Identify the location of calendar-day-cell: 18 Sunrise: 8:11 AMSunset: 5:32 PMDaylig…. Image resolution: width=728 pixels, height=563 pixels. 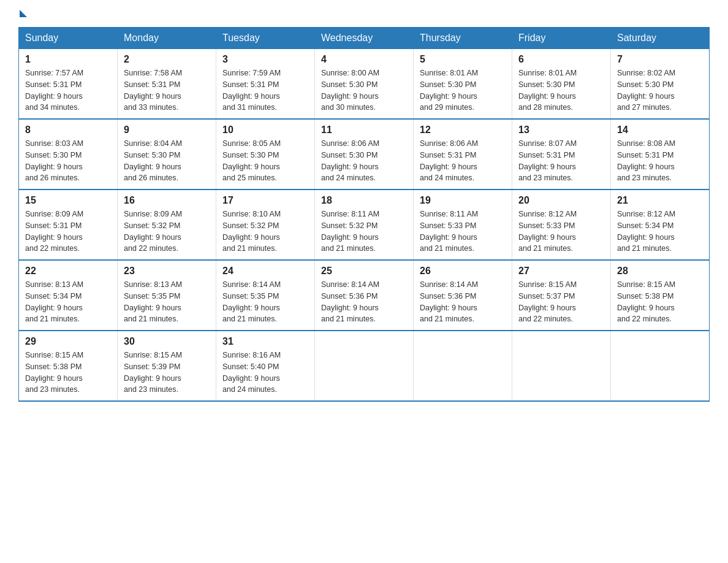
(364, 224).